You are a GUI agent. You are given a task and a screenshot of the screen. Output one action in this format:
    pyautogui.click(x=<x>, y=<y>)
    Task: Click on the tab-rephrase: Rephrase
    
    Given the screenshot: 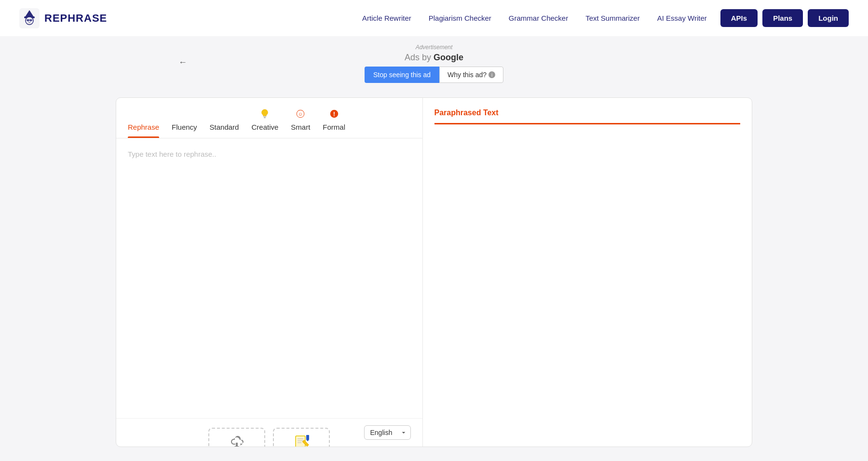 What is the action you would take?
    pyautogui.click(x=144, y=130)
    